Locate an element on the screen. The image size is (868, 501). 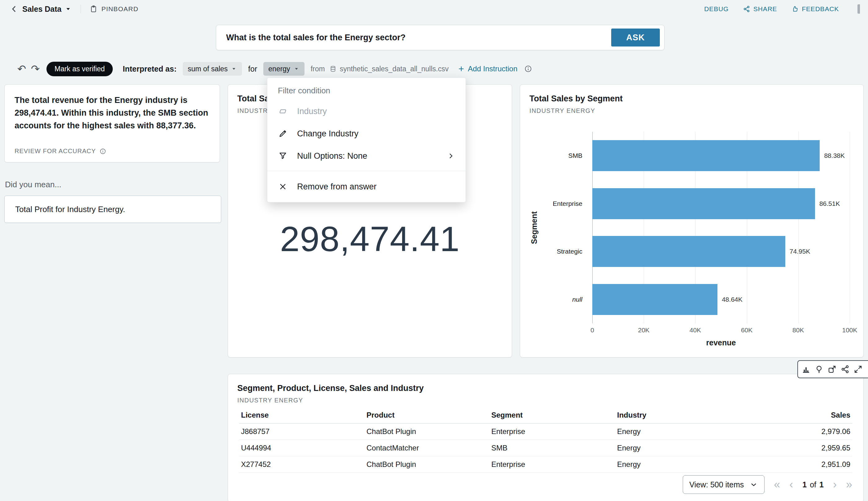
bar-null is located at coordinates (655, 299).